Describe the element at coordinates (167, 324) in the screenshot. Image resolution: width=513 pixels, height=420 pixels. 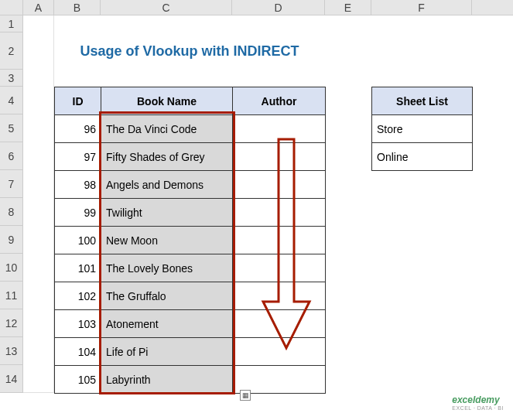
I see `cell-book: Atonement` at that location.